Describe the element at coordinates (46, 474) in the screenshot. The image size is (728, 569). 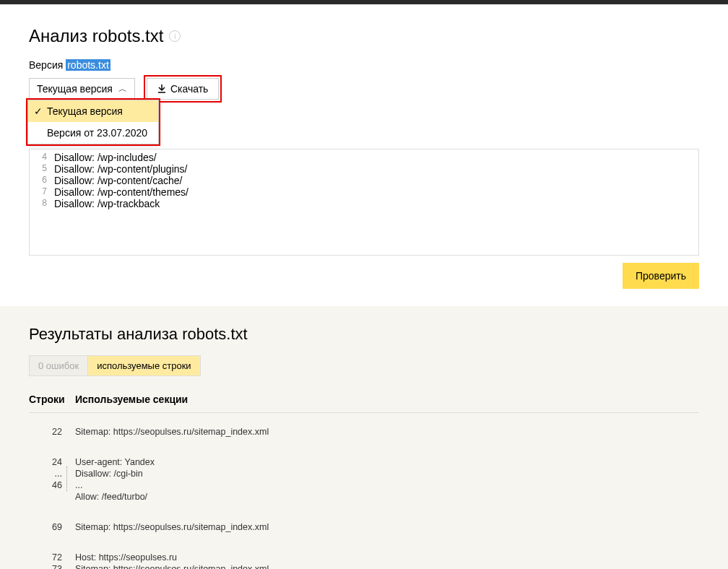
I see `line-ref: ...` at that location.